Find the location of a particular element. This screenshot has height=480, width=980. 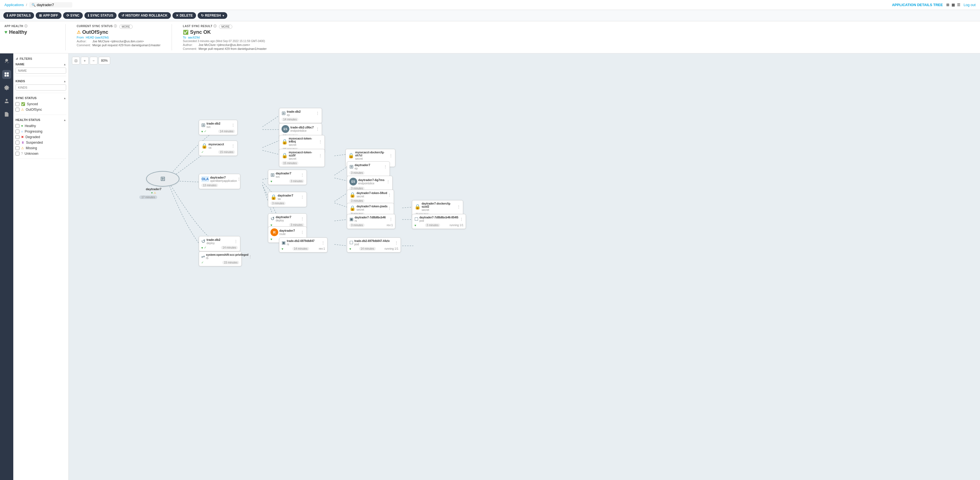

tree-view-icon: ⊞ is located at coordinates (948, 5).